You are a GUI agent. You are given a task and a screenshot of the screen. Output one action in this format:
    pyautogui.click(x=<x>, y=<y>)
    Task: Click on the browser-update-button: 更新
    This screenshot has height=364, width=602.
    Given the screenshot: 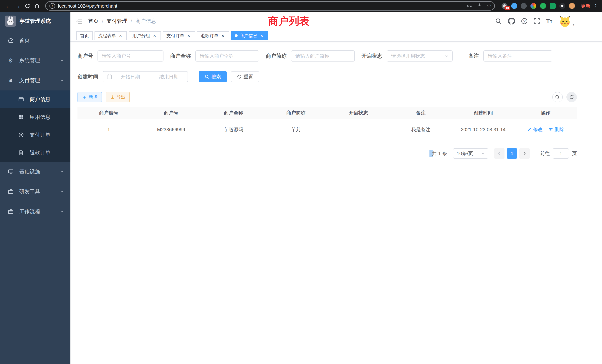 What is the action you would take?
    pyautogui.click(x=585, y=6)
    